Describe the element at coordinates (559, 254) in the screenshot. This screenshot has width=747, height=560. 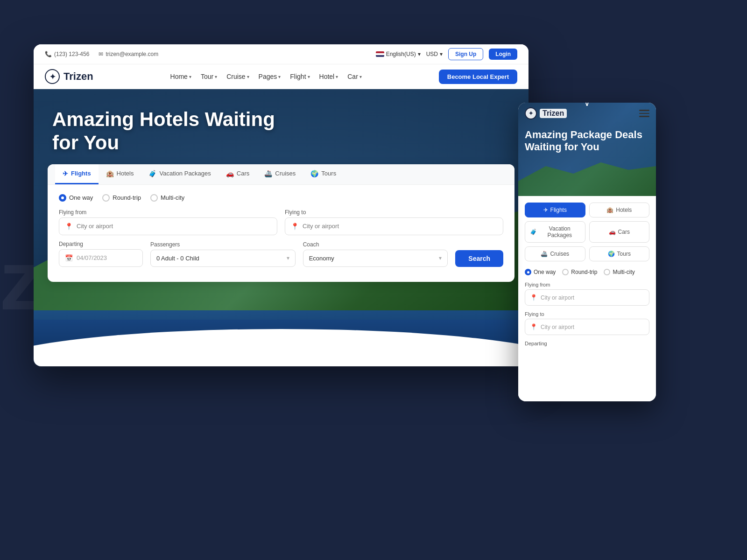
I see `mobile-cruises-label: Cruises` at that location.